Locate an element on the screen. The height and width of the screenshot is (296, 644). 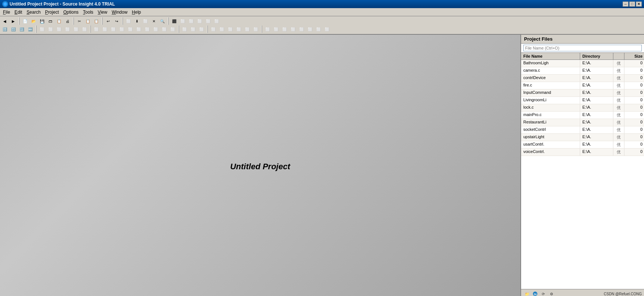
tb2-d2: ⬜ is located at coordinates (105, 29).